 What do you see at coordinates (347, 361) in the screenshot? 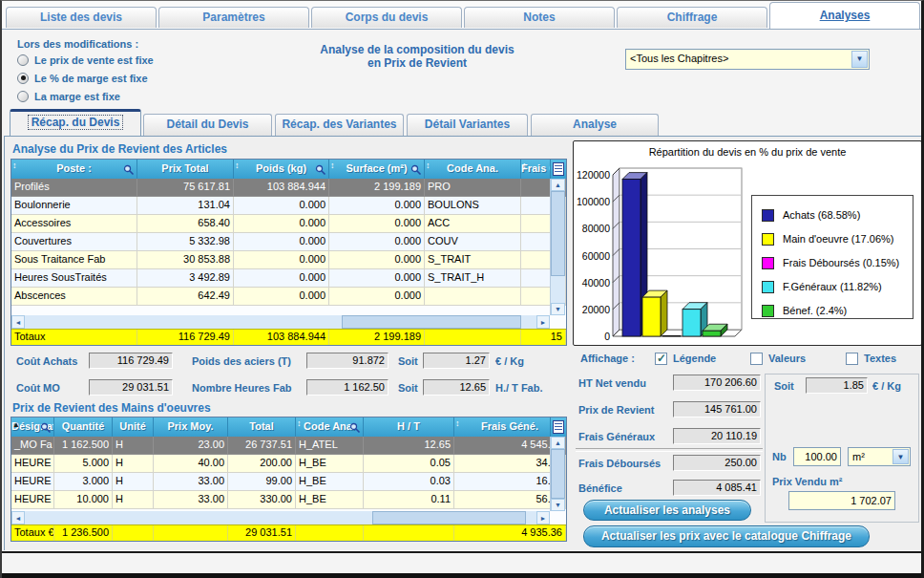
I see `poids-aciers-field: 91.872` at bounding box center [347, 361].